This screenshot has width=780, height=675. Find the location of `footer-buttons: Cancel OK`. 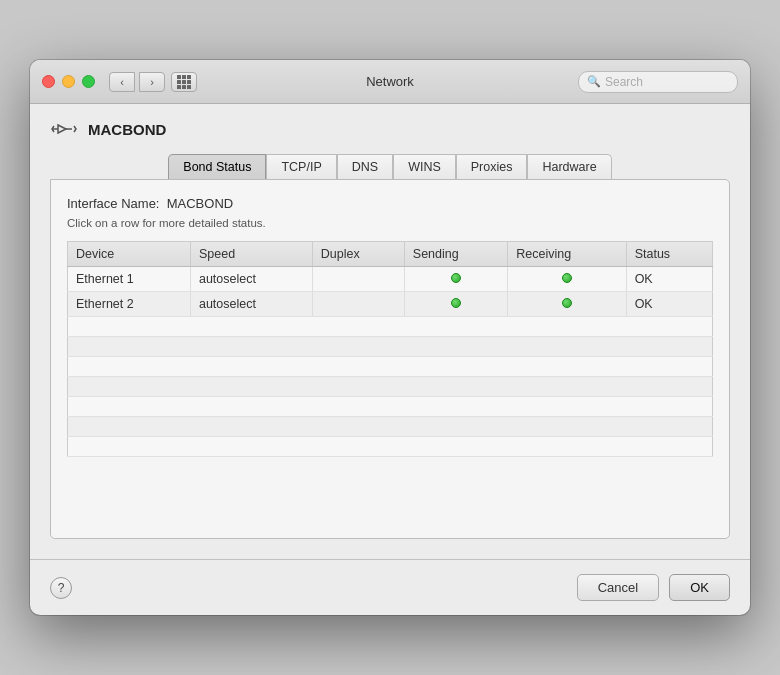

footer-buttons: Cancel OK is located at coordinates (654, 588).